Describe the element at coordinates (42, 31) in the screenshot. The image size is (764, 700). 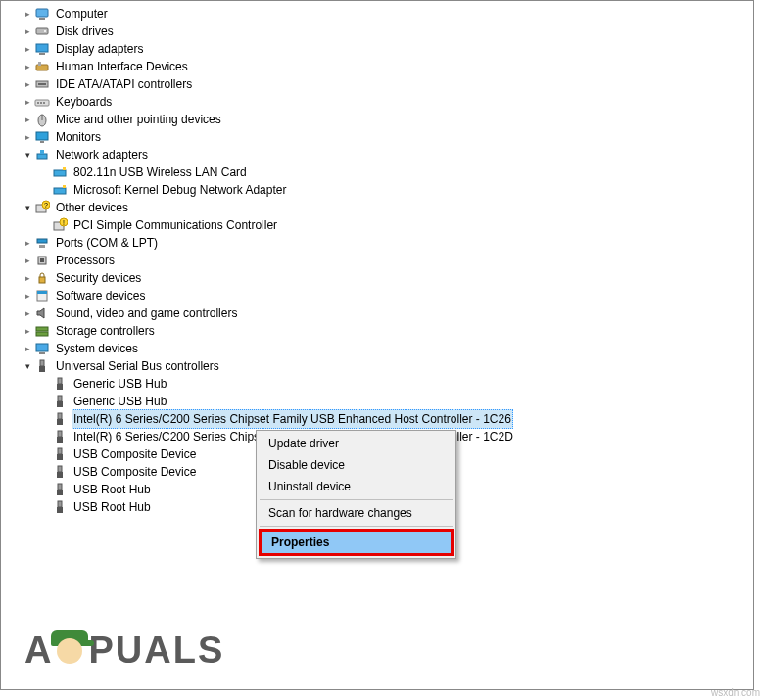
I see `disk-icon` at that location.